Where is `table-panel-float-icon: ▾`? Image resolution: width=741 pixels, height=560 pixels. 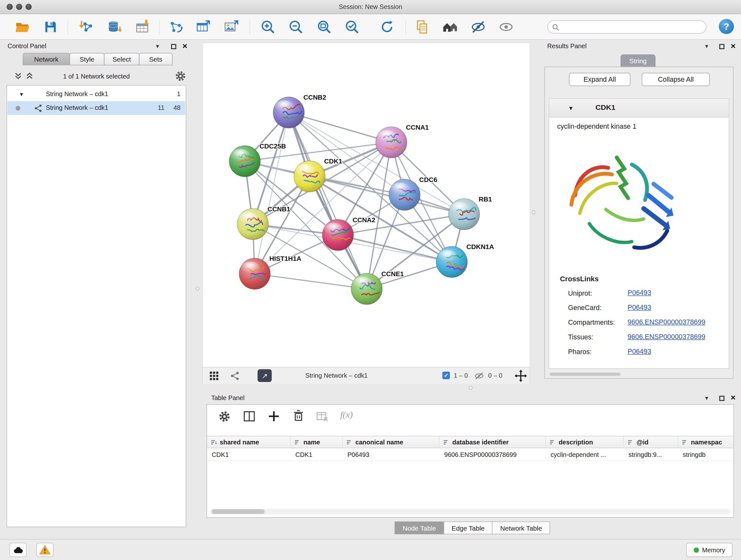
table-panel-float-icon: ▾ is located at coordinates (706, 398).